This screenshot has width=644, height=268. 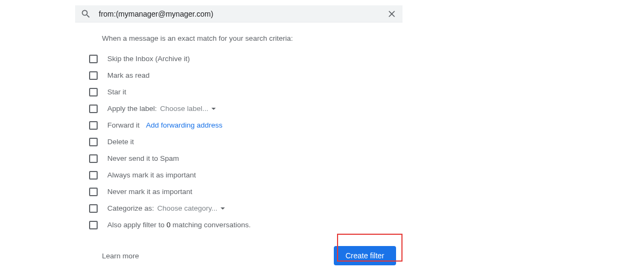 I want to click on search-bar: from:(mymanager@mynager.com), so click(x=239, y=14).